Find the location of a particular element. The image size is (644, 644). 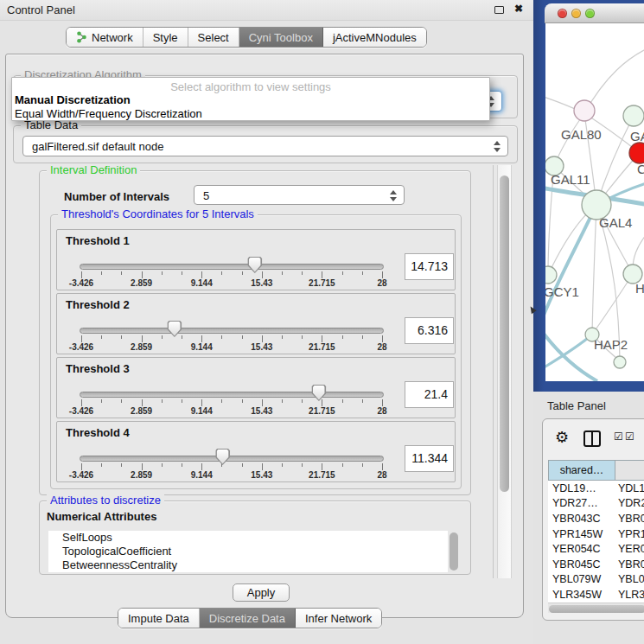

table-cell: YDL19… is located at coordinates (582, 488).